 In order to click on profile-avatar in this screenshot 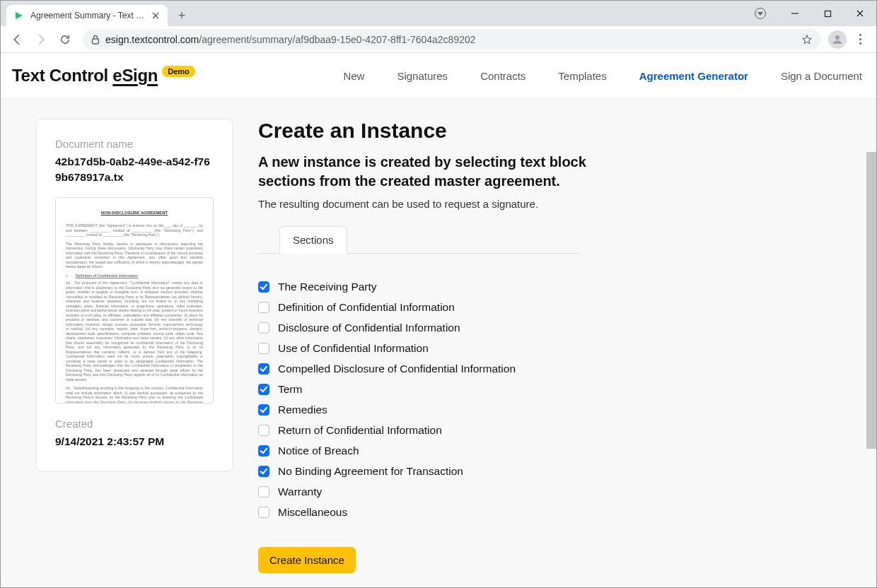, I will do `click(837, 40)`.